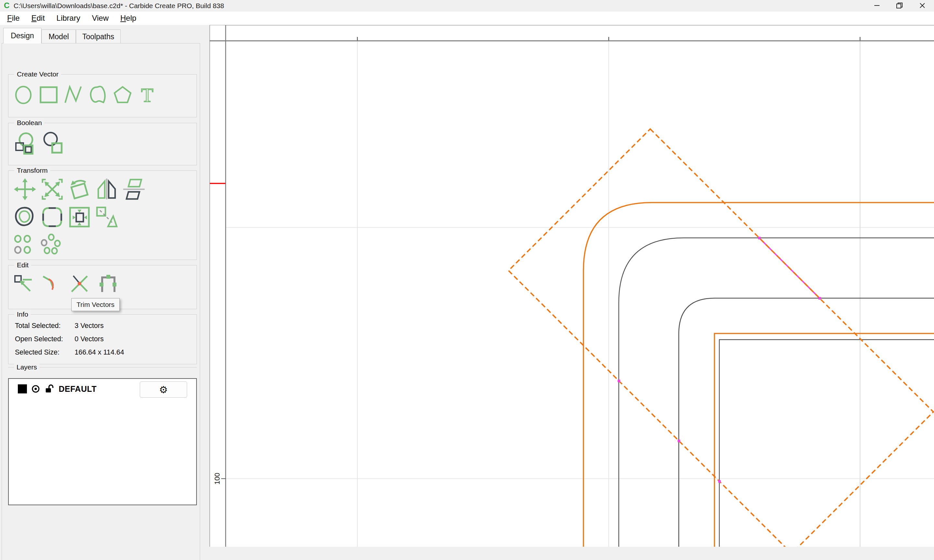 The width and height of the screenshot is (934, 560). Describe the element at coordinates (106, 189) in the screenshot. I see `mirror-horizontal-icon` at that location.